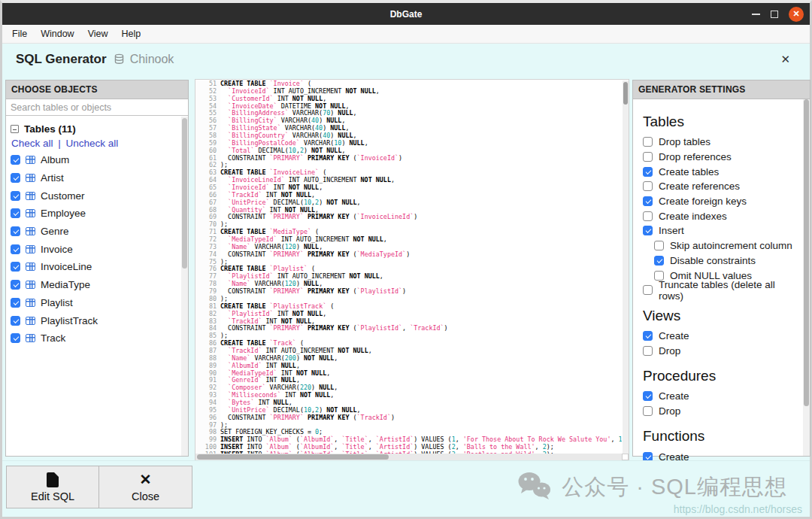 This screenshot has height=519, width=812. I want to click on window-controls: ✕, so click(777, 14).